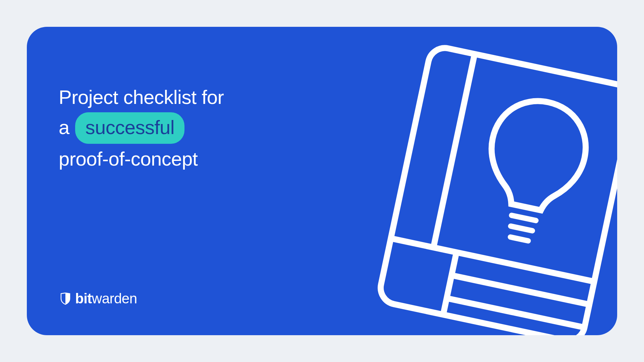 This screenshot has width=644, height=362. I want to click on heading-highlight: successful, so click(130, 128).